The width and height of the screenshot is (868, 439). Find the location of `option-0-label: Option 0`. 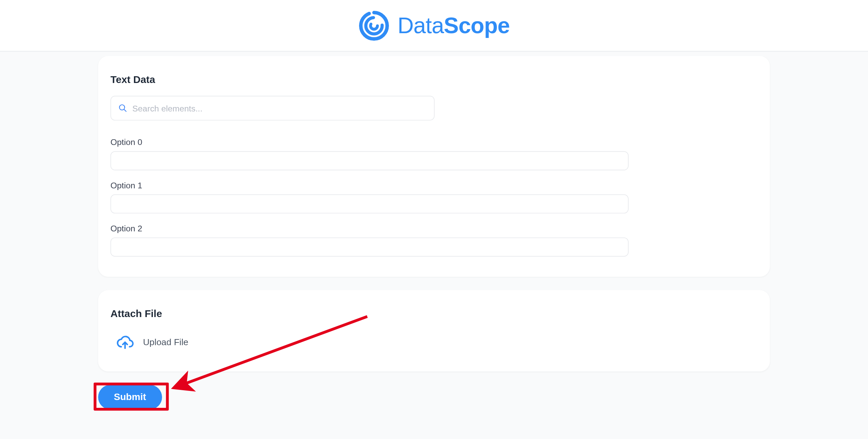

option-0-label: Option 0 is located at coordinates (434, 142).